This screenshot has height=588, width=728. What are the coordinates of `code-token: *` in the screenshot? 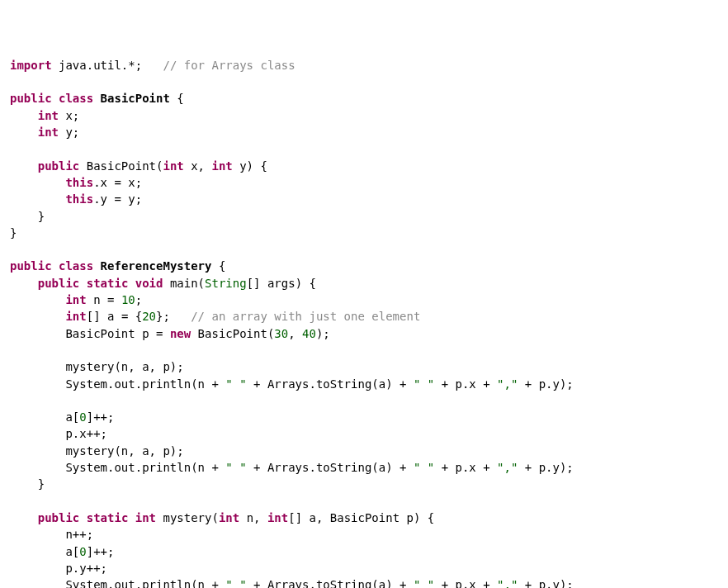 It's located at (131, 65).